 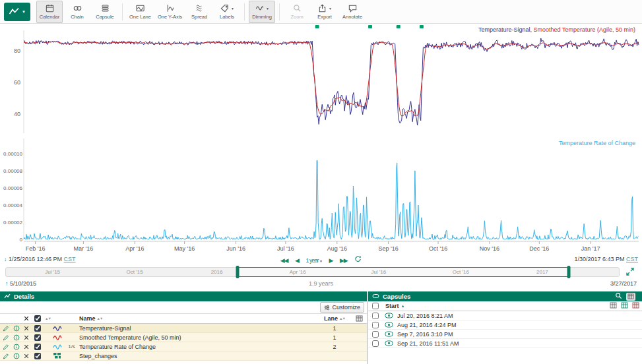 I want to click on svg-text: 80, so click(x=17, y=51).